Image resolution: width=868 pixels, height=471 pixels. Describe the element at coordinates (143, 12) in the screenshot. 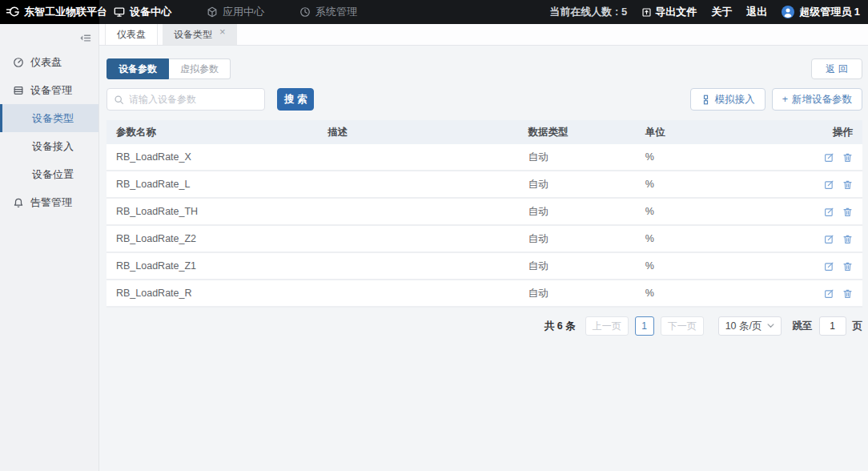

I see `nav-device-center: 设备中心` at that location.